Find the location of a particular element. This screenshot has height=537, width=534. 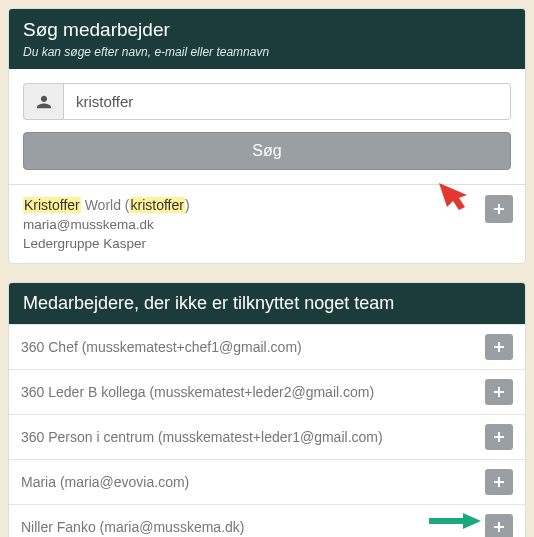

search-result-name: Kristoffer World (kristoffer) is located at coordinates (267, 205).